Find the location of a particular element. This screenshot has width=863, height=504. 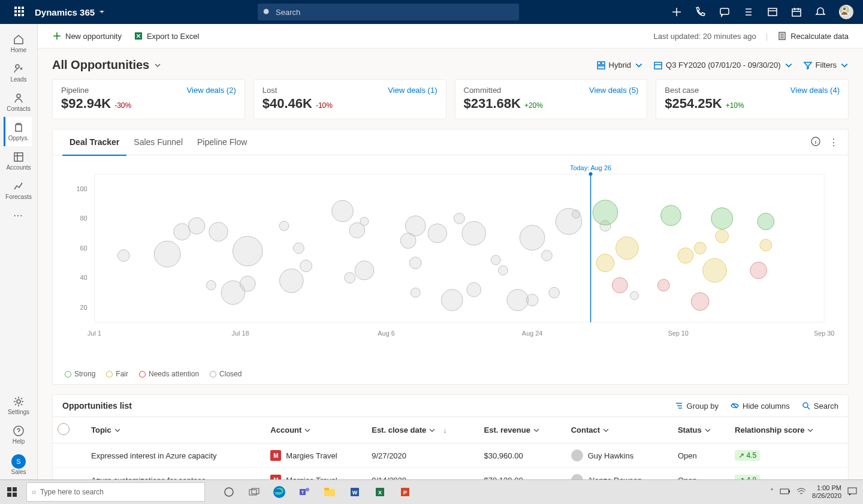

svg-text: Sep 30 is located at coordinates (824, 333).